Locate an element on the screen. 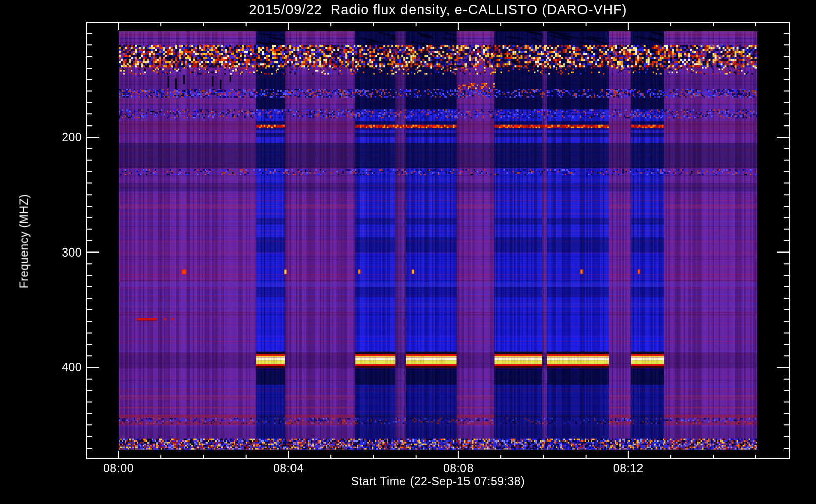  x-tick-label: 08:00 is located at coordinates (119, 469).